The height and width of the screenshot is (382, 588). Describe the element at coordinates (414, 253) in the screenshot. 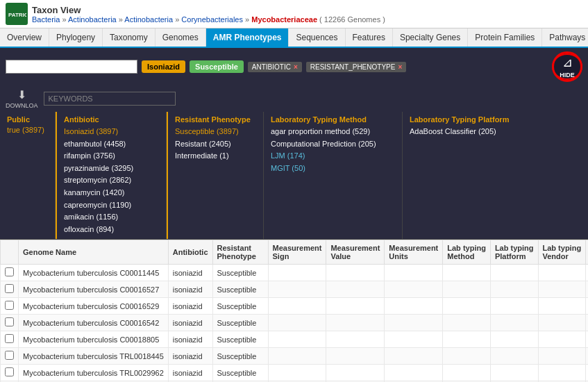

I see `col-header-measurement-units: MeasurementUnits` at that location.